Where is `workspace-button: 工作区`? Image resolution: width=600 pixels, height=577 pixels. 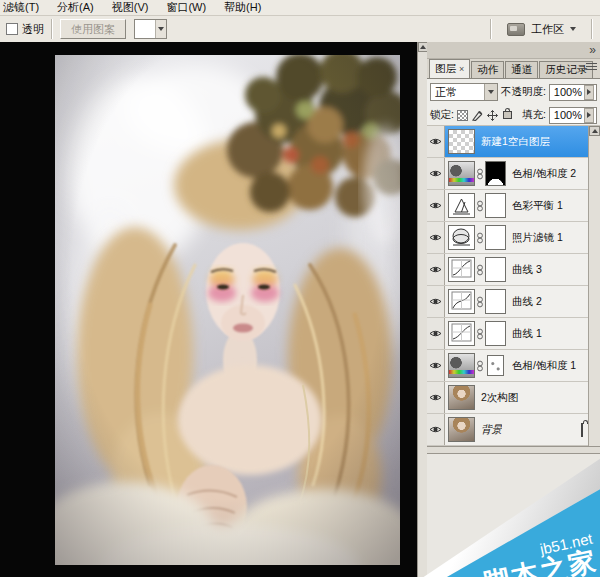
workspace-button: 工作区 is located at coordinates (542, 29).